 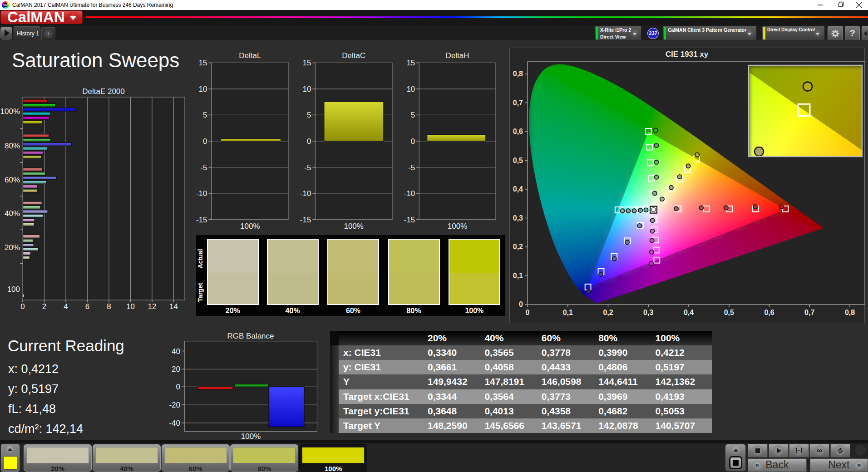 What do you see at coordinates (12, 248) in the screenshot?
I see `svg-text: 20%` at bounding box center [12, 248].